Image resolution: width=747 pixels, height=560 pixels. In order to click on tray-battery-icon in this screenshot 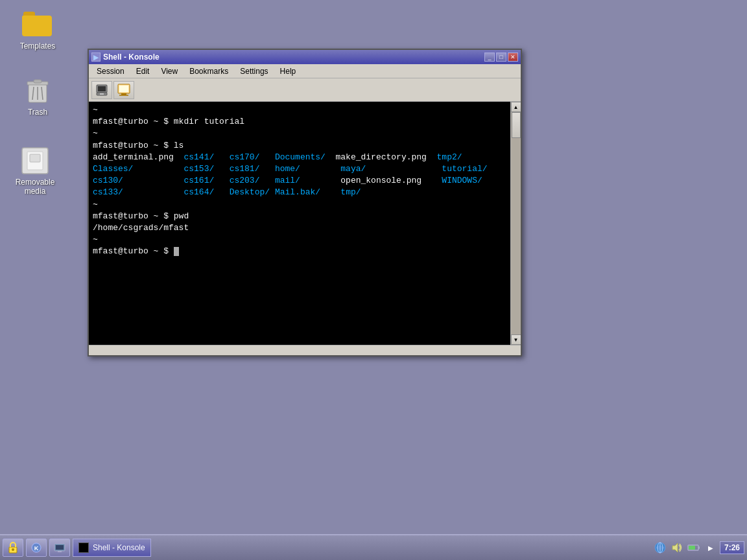, I will do `click(694, 548)`.